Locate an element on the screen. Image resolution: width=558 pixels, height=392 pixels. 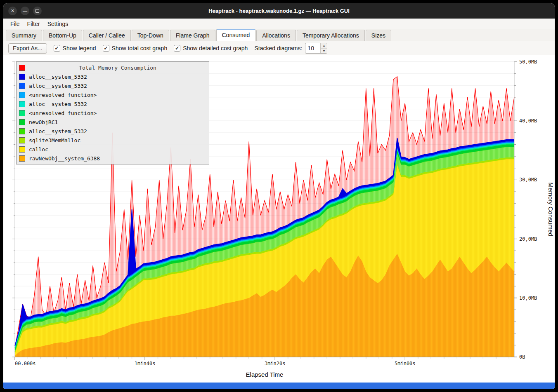
stacked-diagrams-value: 10 is located at coordinates (313, 48).